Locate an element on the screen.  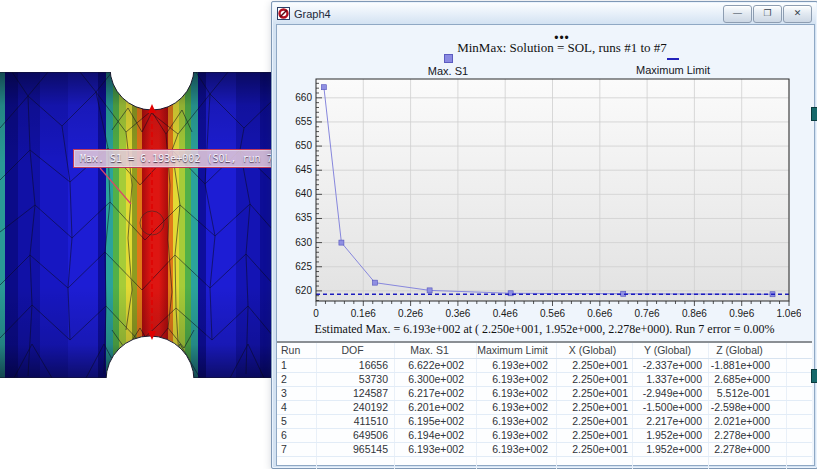
table-cell: 965145 is located at coordinates (356, 450).